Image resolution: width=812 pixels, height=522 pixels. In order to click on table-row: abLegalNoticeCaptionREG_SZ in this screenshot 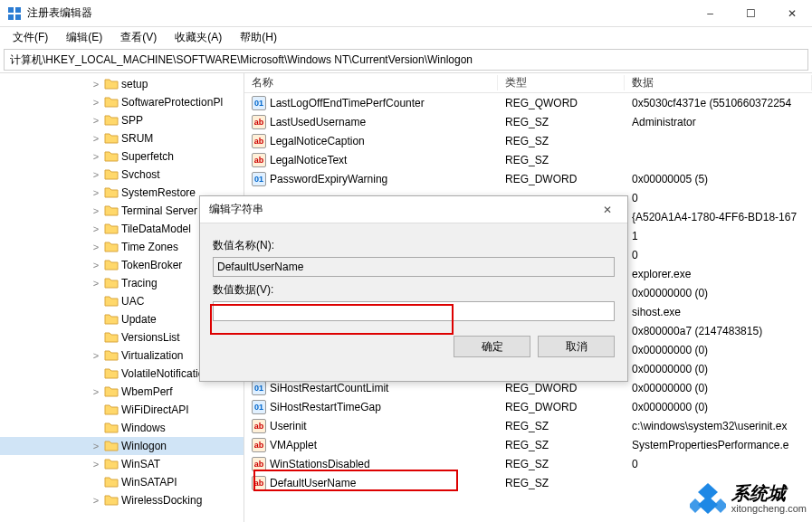, I will do `click(529, 141)`.